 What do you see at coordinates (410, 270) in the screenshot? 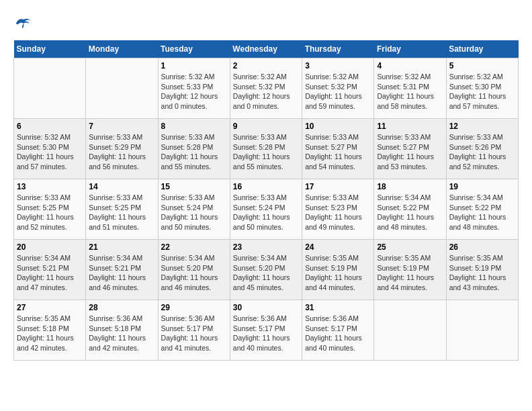
I see `day-cell: 25Sunrise: 5:35 AM Sunset: 5:19 PM Dayli…` at bounding box center [410, 270].